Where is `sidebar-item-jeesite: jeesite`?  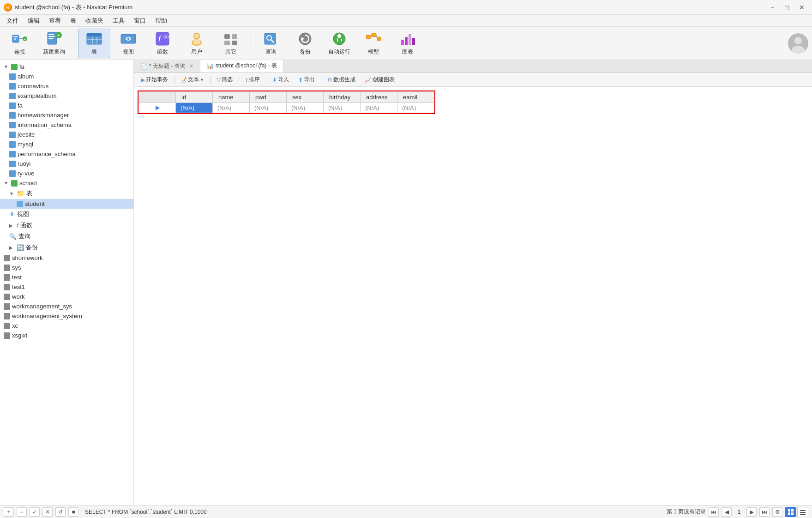 sidebar-item-jeesite: jeesite is located at coordinates (66, 135).